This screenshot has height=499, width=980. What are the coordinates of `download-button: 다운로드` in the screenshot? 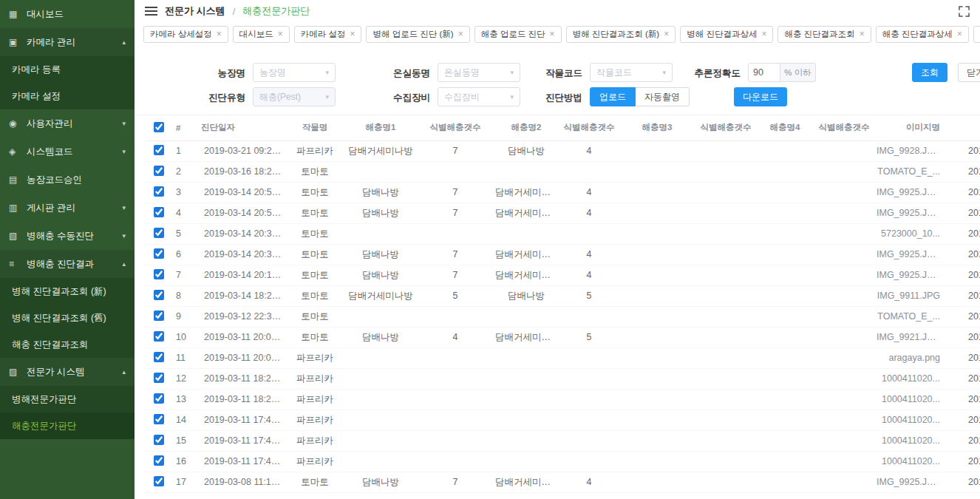 It's located at (760, 97).